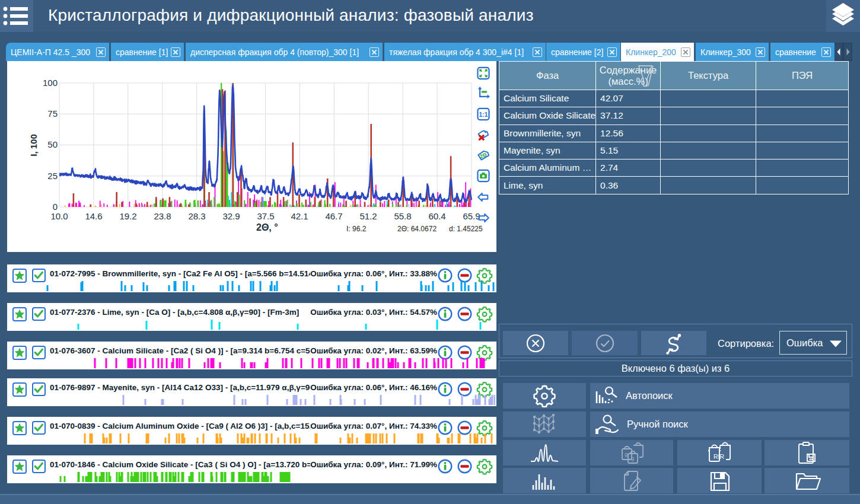 This screenshot has height=504, width=860. Describe the element at coordinates (368, 216) in the screenshot. I see `svg-text: 51.2` at that location.